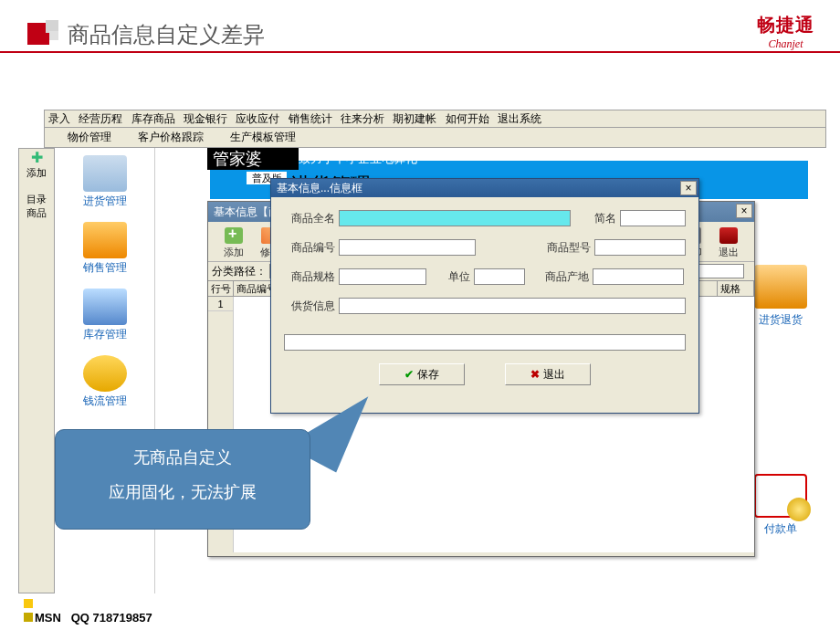 This screenshot has width=840, height=630. Describe the element at coordinates (221, 289) in the screenshot. I see `col-rownum: 行号` at that location.